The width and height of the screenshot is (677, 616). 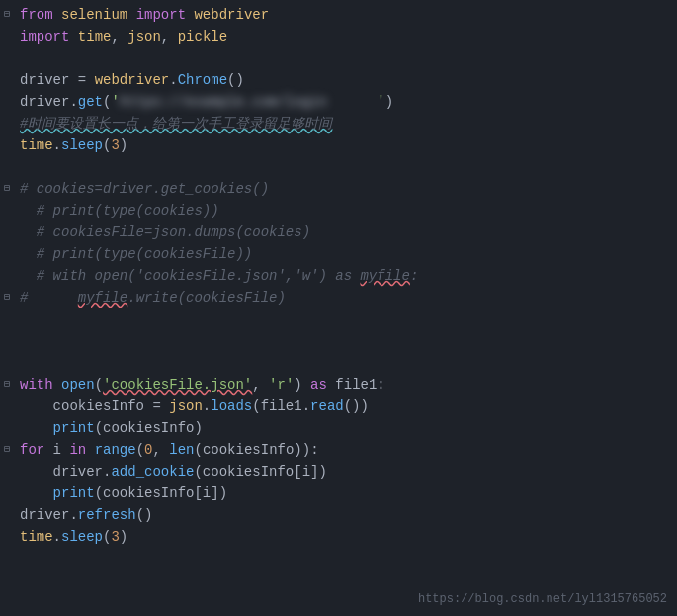 I want to click on code-line-23: print(cookiesInfo[i]), so click(x=338, y=493).